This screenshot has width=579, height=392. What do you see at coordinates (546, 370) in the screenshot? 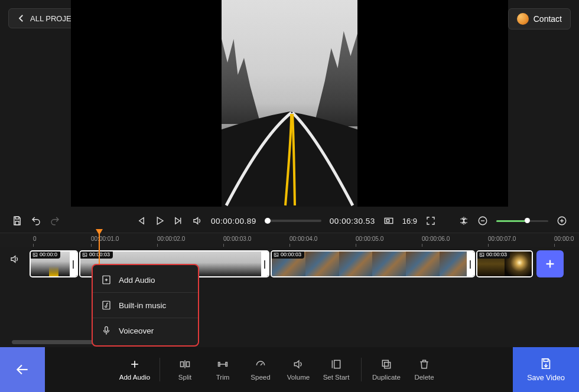
I see `save-video-button: Save Video` at bounding box center [546, 370].